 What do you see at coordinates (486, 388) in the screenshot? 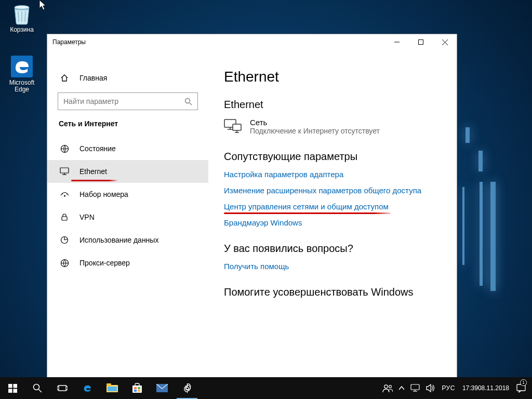
I see `tray-clock: 17:39 08.11.2018` at bounding box center [486, 388].